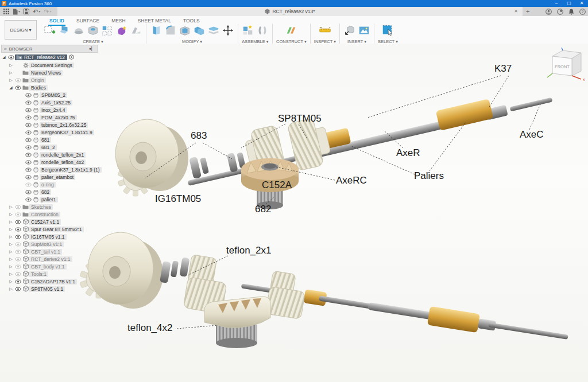 This screenshot has width=588, height=382. Describe the element at coordinates (49, 162) in the screenshot. I see `browser-item: ▷rondelle_teflon_4x2` at that location.